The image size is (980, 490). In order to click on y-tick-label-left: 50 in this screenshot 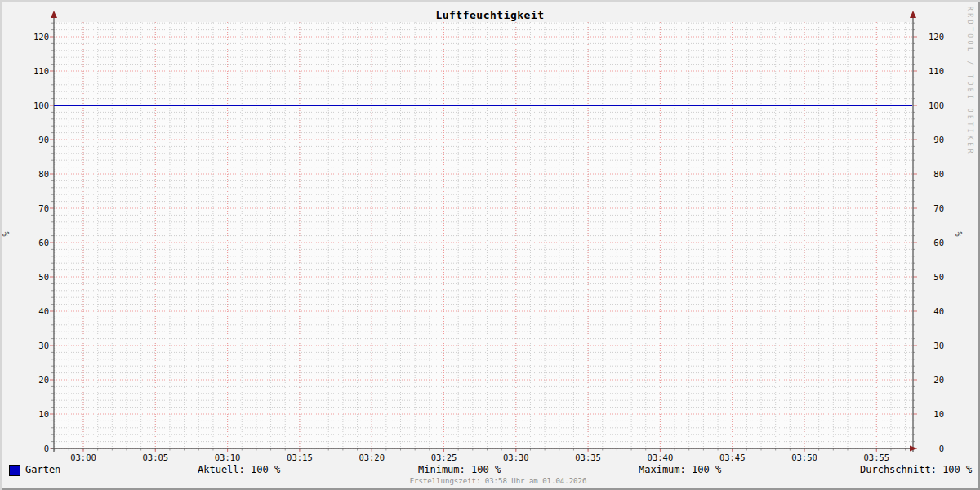, I will do `click(44, 277)`.